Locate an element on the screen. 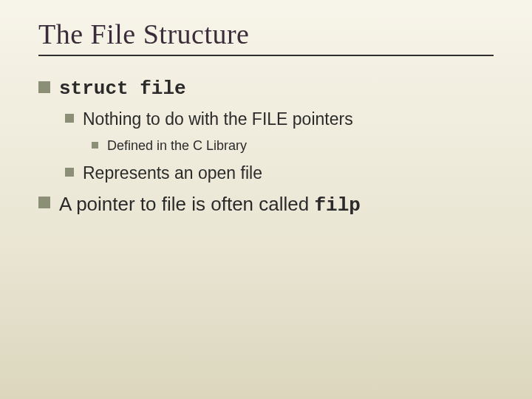 This screenshot has width=532, height=399. bullet-text: Defined in the C Library is located at coordinates (177, 146).